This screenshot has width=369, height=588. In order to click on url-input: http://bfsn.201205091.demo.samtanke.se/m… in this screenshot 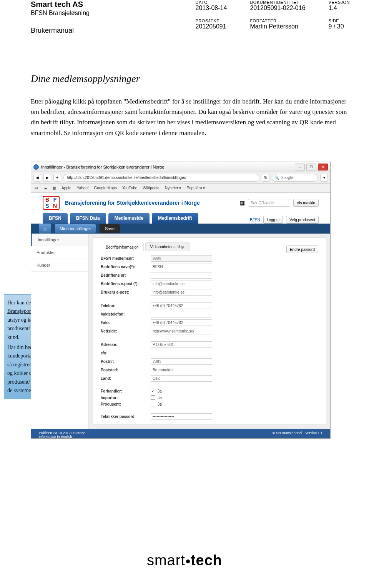, I will do `click(161, 178)`.